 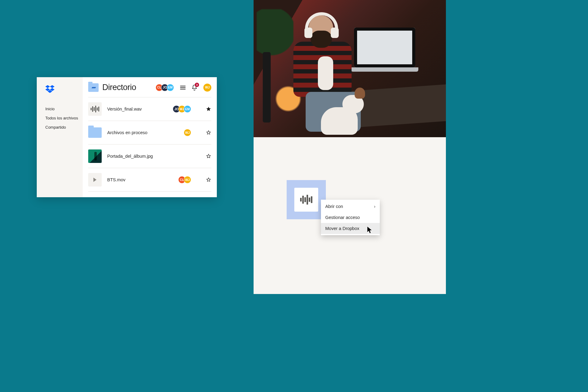 I want to click on video-file-icon, so click(x=95, y=180).